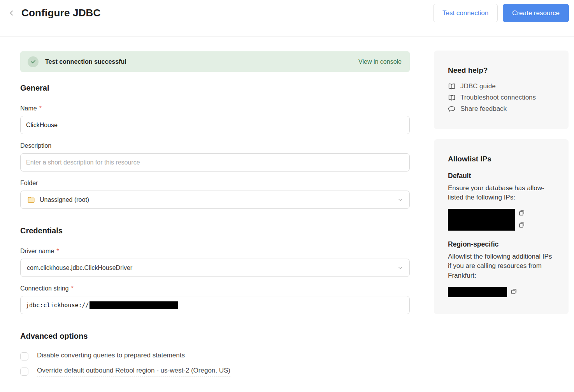 This screenshot has width=574, height=392. I want to click on header-actions: Test connection Create resource, so click(501, 13).